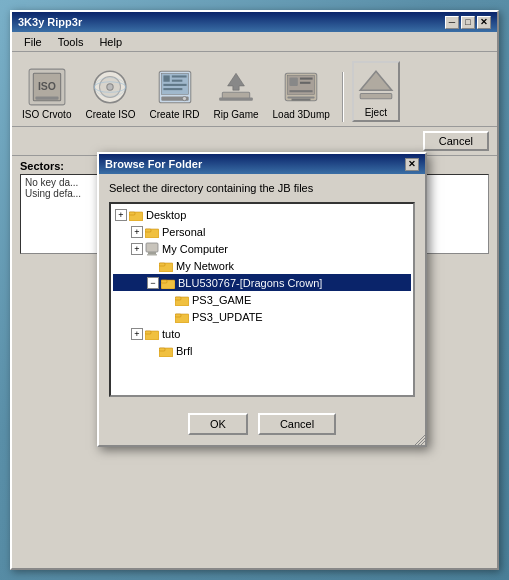 This screenshot has height=580, width=509. Describe the element at coordinates (262, 214) in the screenshot. I see `tree-item-desktop: + Desktop` at that location.